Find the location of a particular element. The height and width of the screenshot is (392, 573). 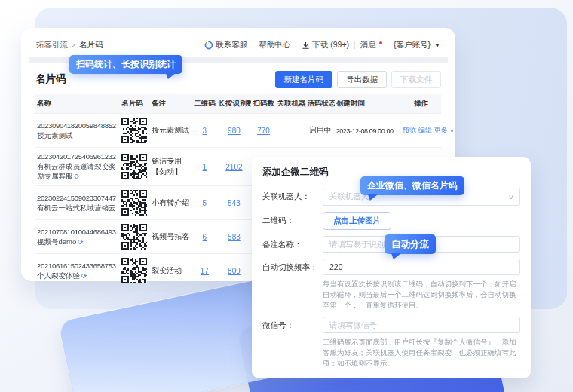

scan-stats-callout: 扫码统计、长按识别统计 is located at coordinates (126, 65).